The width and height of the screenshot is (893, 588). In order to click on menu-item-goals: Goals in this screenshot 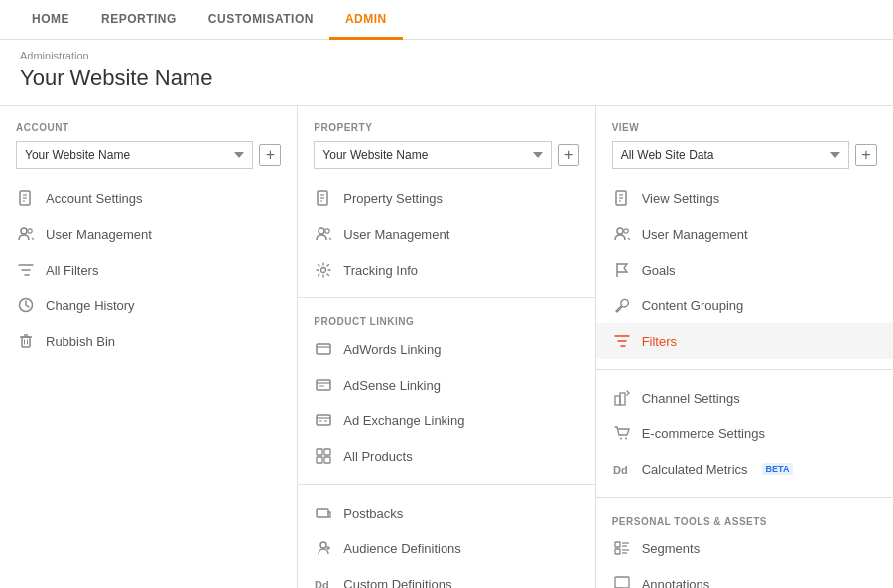, I will do `click(744, 270)`.